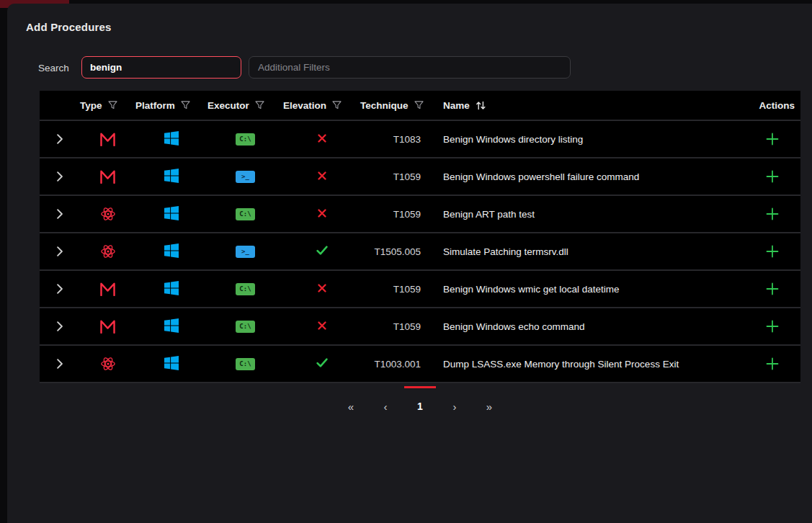 This screenshot has height=523, width=812. I want to click on atomic-type-icon, so click(108, 214).